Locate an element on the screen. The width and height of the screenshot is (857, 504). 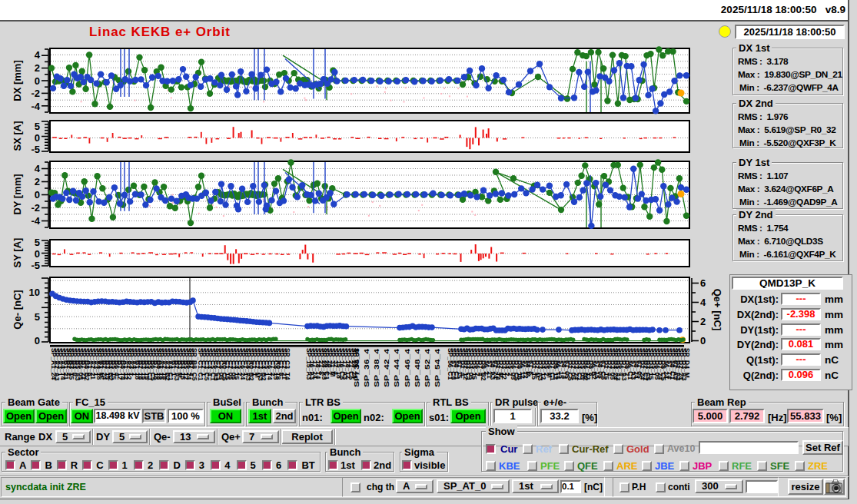
svg-text: SP_54_4 is located at coordinates (437, 368).